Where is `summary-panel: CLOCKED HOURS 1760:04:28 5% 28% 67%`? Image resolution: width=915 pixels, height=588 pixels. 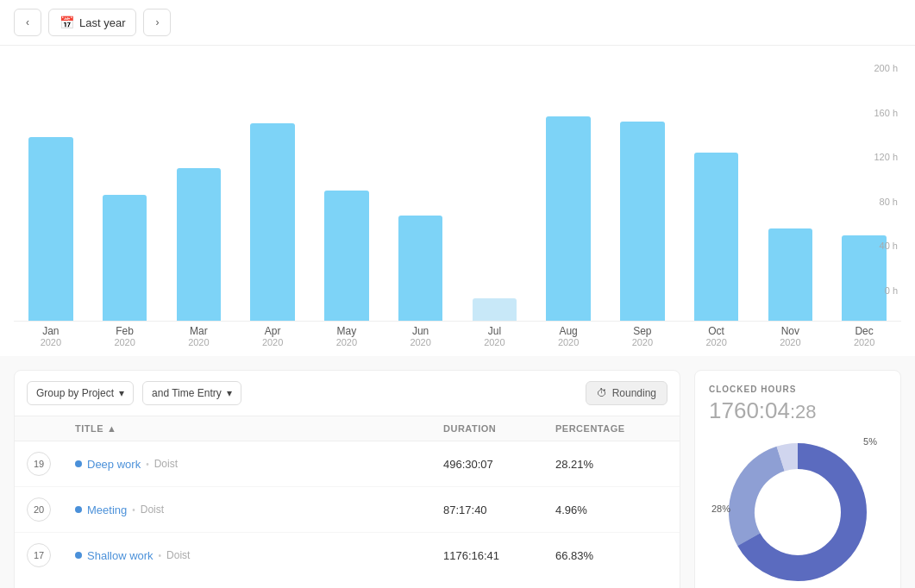 summary-panel: CLOCKED HOURS 1760:04:28 5% 28% 67% is located at coordinates (798, 479).